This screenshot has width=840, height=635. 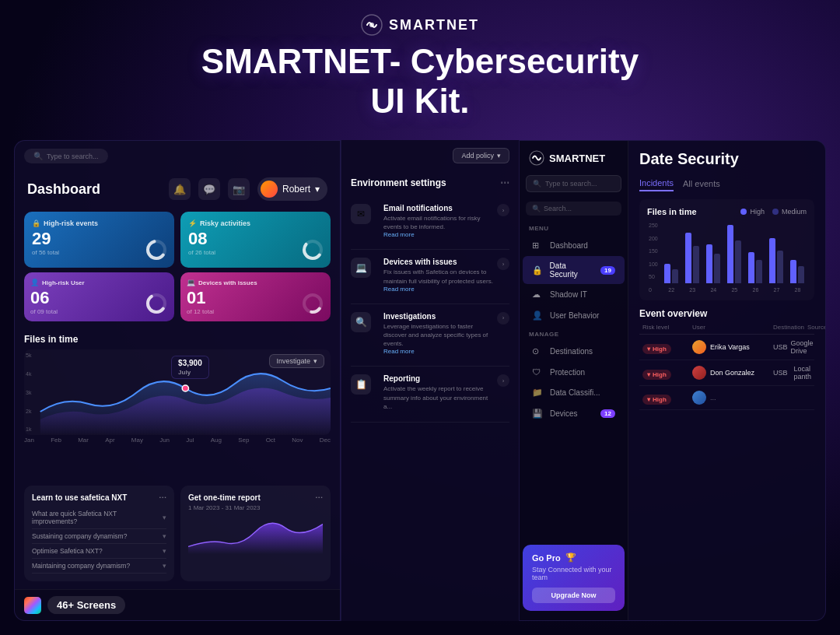 I want to click on env-item-content-1: Devices with issues Fix issues with Safe…, so click(x=440, y=275).